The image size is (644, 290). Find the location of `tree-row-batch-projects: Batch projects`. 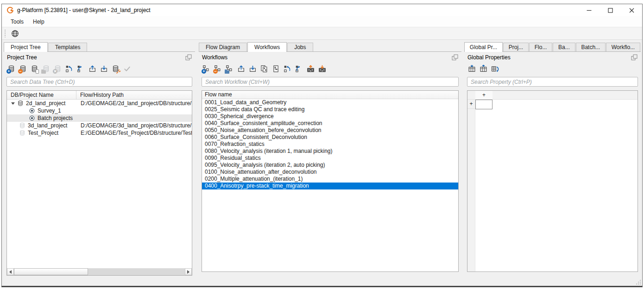

tree-row-batch-projects: Batch projects is located at coordinates (99, 118).